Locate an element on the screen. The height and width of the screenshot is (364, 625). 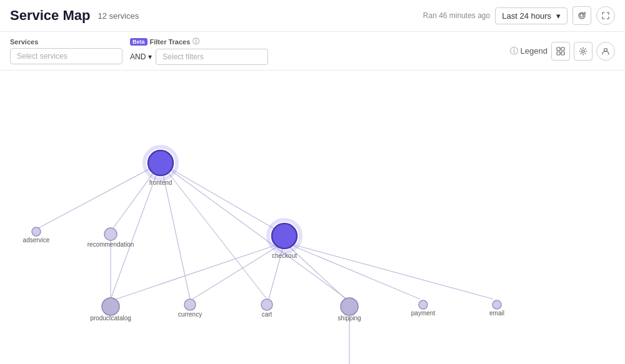
node-checkout is located at coordinates (284, 236).